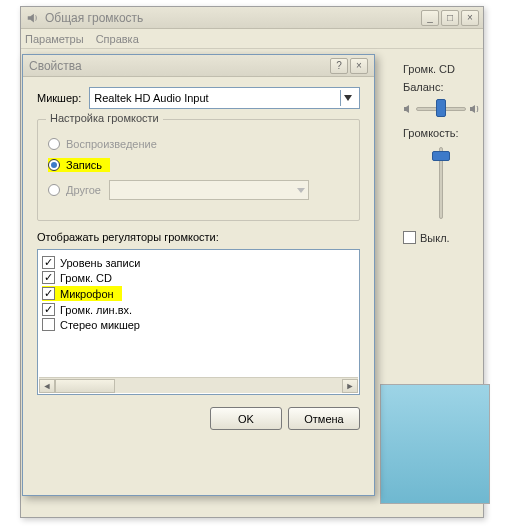 The image size is (511, 526). What do you see at coordinates (198, 294) in the screenshot?
I see `list-item: ✓Микрофон` at bounding box center [198, 294].